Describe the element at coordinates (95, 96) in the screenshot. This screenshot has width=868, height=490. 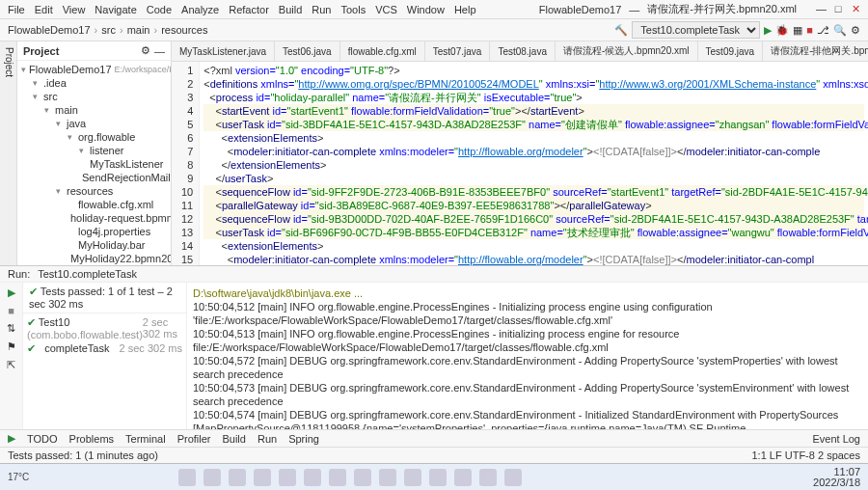
I see `tree-folder: src` at that location.